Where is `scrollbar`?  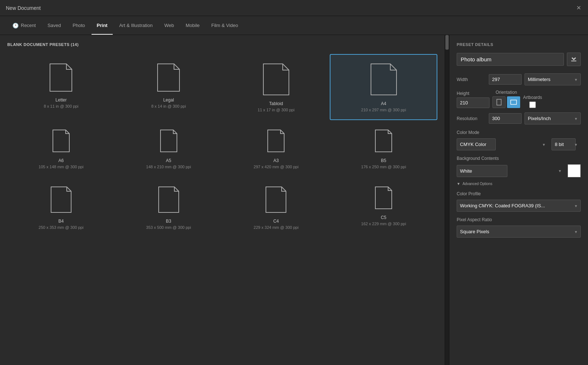
scrollbar is located at coordinates (447, 200).